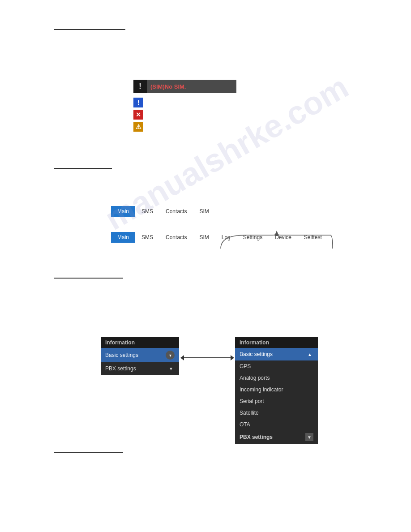 This screenshot has width=411, height=532. I want to click on dropdown-right-analog-ports: Analog ports, so click(277, 378).